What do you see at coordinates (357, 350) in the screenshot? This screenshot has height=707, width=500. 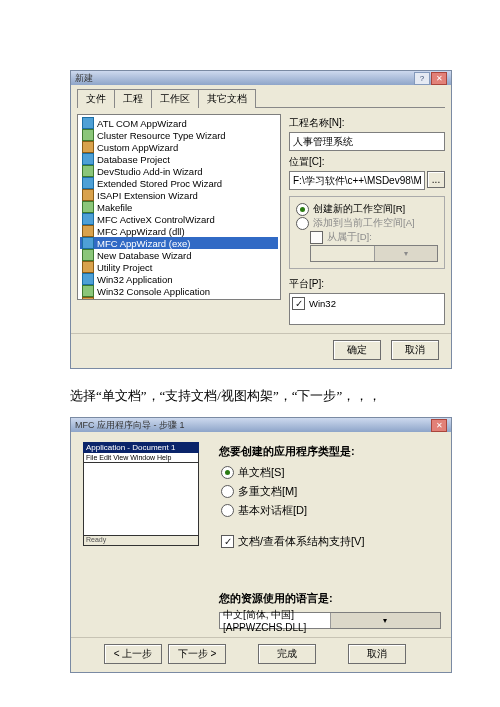 I see `ok-button: 确定` at bounding box center [357, 350].